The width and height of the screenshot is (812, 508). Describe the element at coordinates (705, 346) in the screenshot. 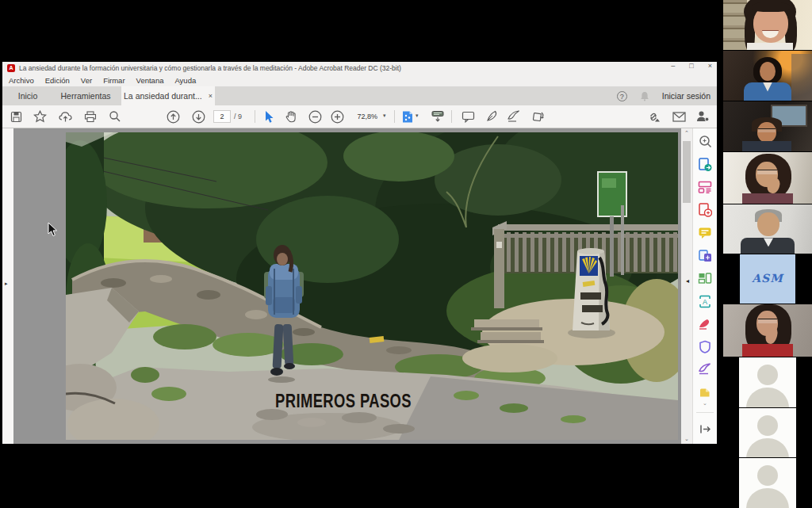

I see `protect-icon` at that location.